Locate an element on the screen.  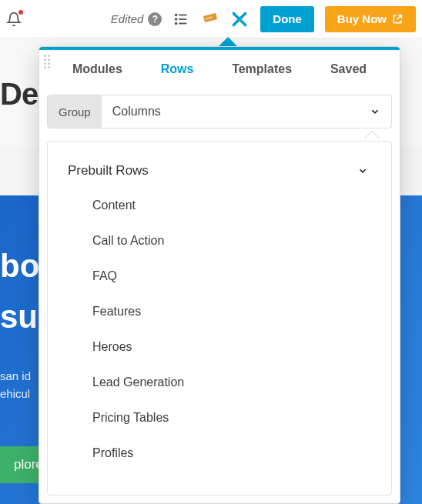
row-item-pricing-tables: Pricing Tables is located at coordinates (218, 418).